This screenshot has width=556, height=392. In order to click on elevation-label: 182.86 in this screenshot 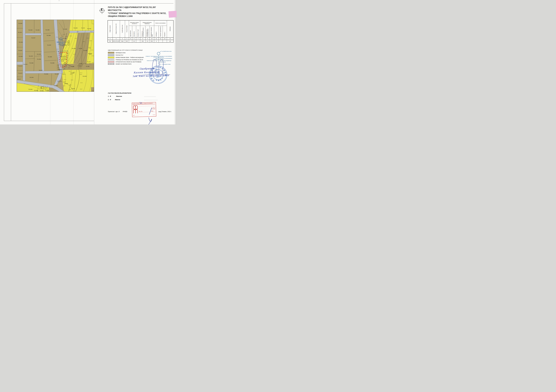, I will do `click(70, 36)`.